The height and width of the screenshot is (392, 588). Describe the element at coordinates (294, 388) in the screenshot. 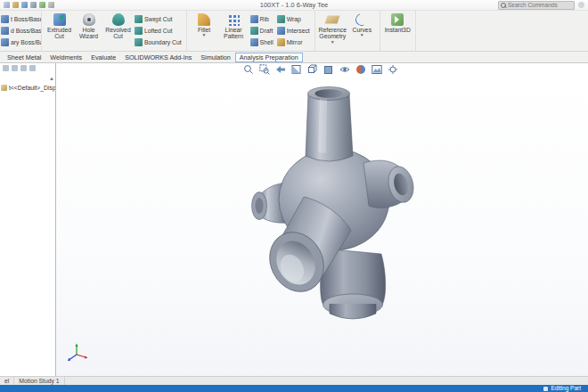

I see `status-bar: Editing Part` at that location.